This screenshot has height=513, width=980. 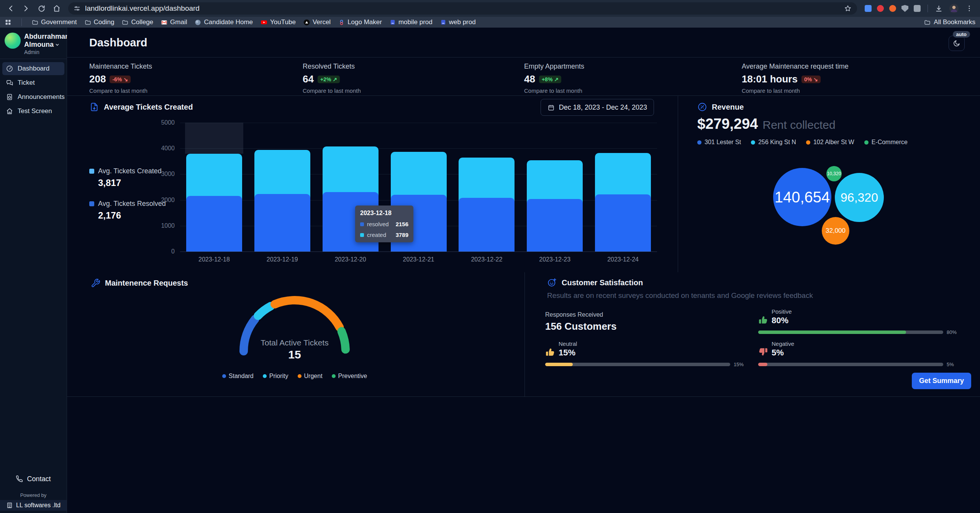 What do you see at coordinates (411, 22) in the screenshot?
I see `bookmark-mobile-prod: mobile prod` at bounding box center [411, 22].